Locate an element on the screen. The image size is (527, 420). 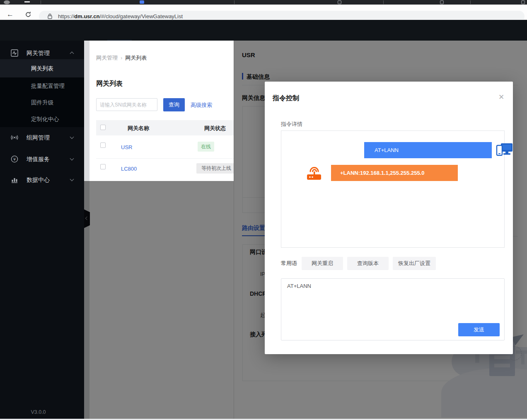
chevron-up-icon is located at coordinates (72, 54).